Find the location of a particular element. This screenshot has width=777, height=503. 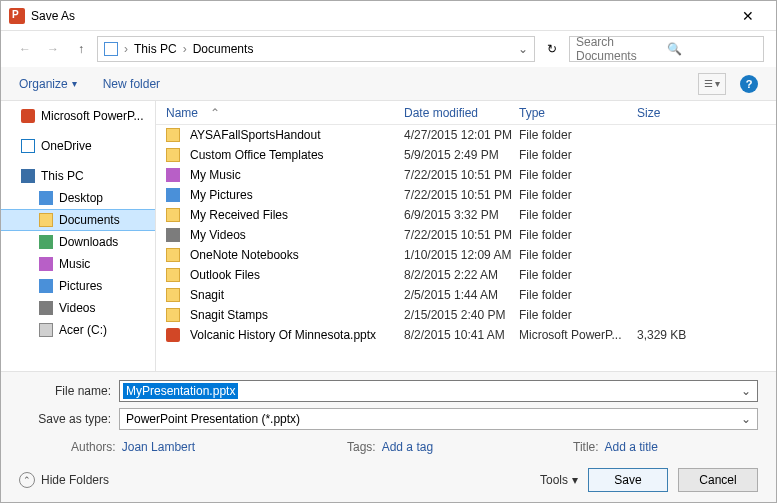

file-date: 2/5/2015 1:44 AM is located at coordinates (462, 295).